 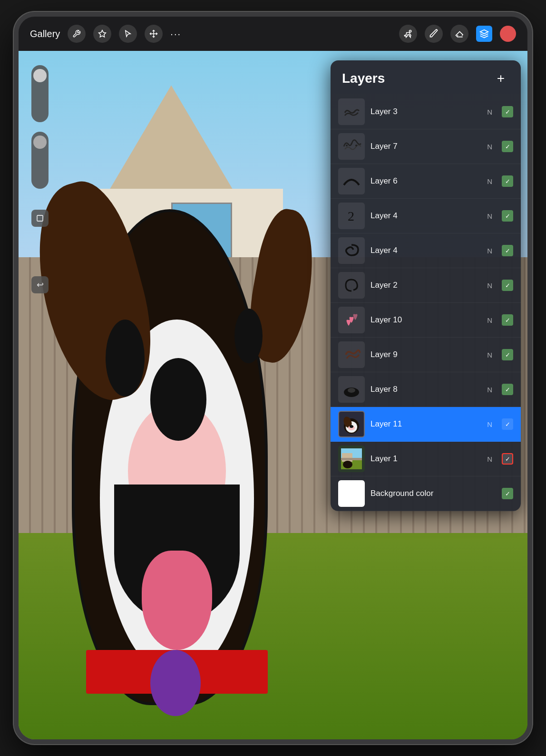 What do you see at coordinates (351, 112) in the screenshot?
I see `layer3-thumbnail` at bounding box center [351, 112].